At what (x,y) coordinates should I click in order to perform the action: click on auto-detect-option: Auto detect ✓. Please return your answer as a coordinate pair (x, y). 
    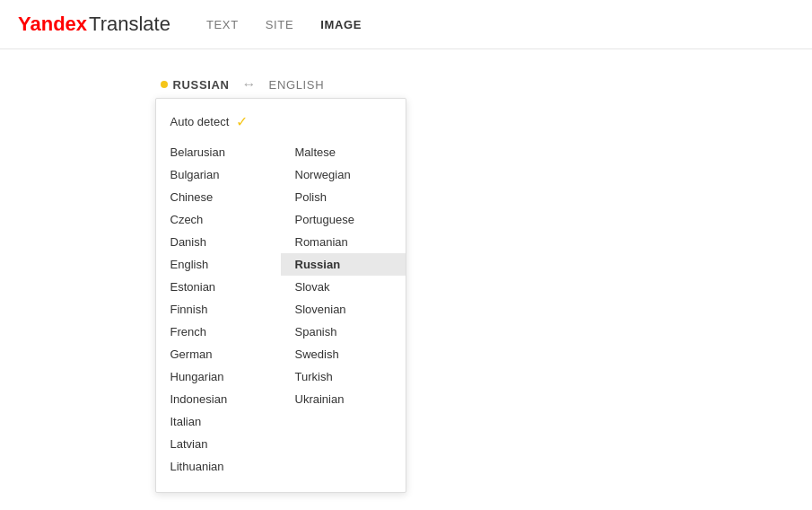
    Looking at the image, I should click on (281, 122).